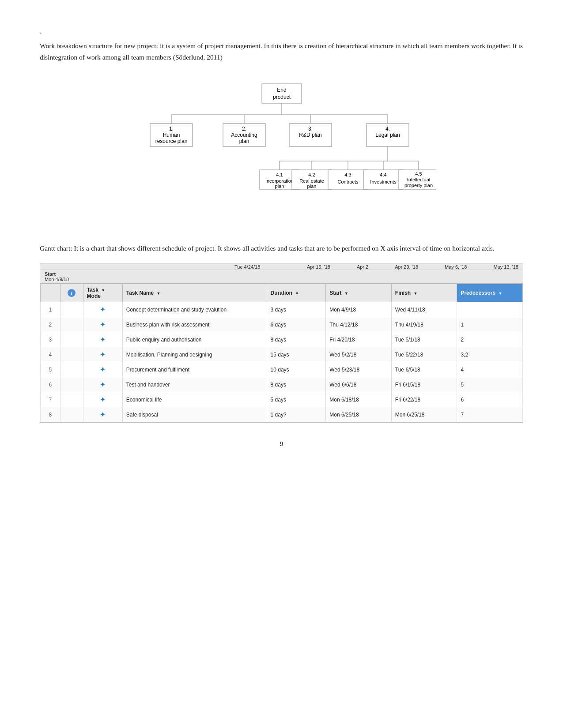 This screenshot has width=563, height=728. Describe the element at coordinates (72, 293) in the screenshot. I see `col-info: i` at that location.